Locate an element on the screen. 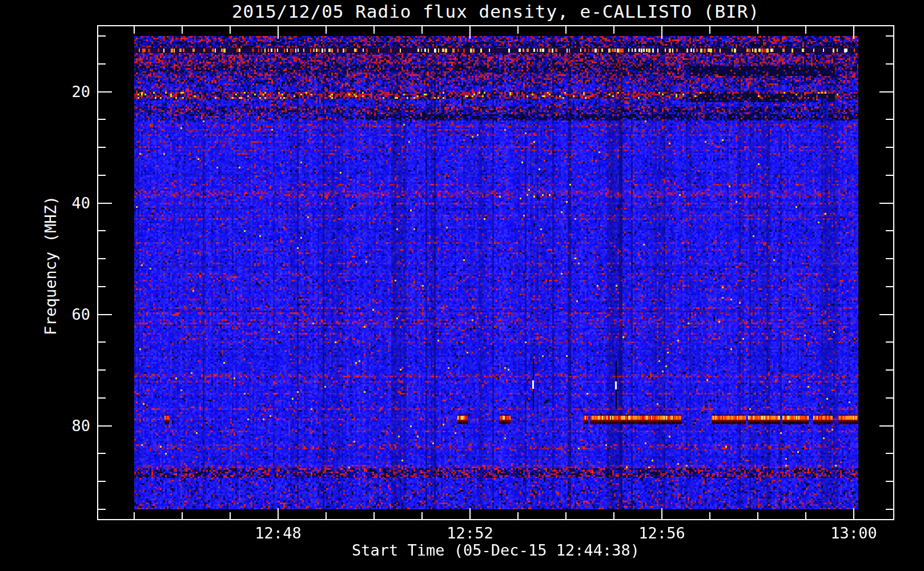 This screenshot has width=924, height=571. y-axis-label: Frequency (MHZ) is located at coordinates (51, 266).